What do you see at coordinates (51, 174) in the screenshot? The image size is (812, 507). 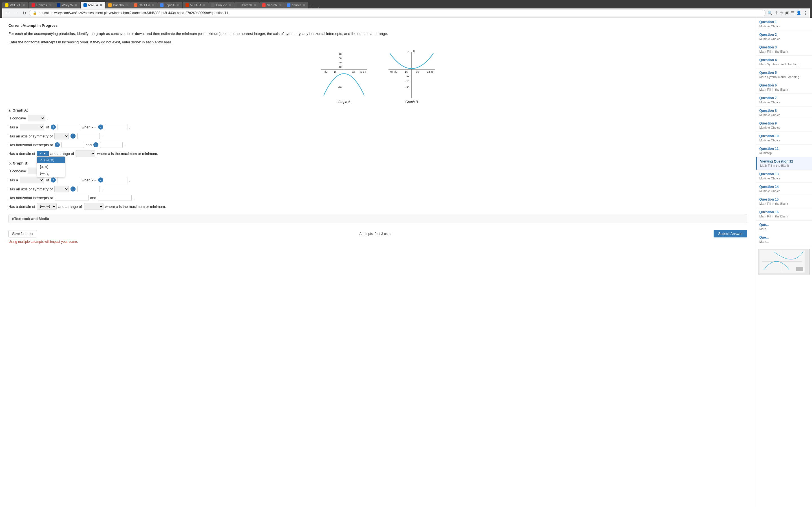 I see `domain-option-3: (-∞, a]` at bounding box center [51, 174].